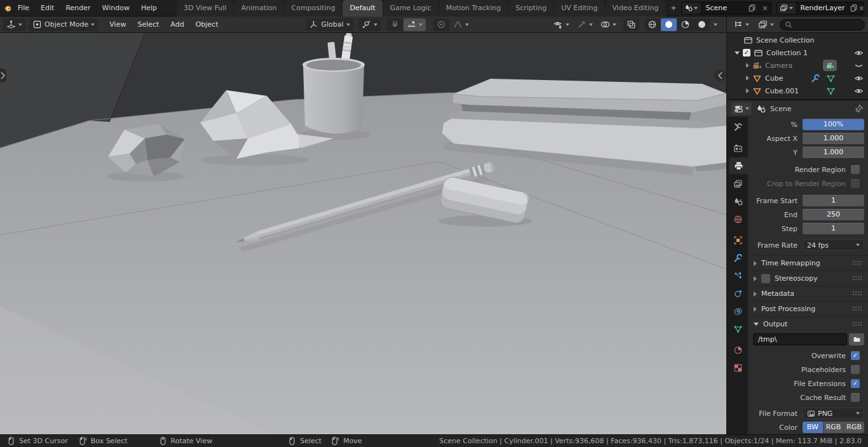 This screenshot has width=868, height=447. Describe the element at coordinates (149, 8) in the screenshot. I see `menu-help: Help` at that location.